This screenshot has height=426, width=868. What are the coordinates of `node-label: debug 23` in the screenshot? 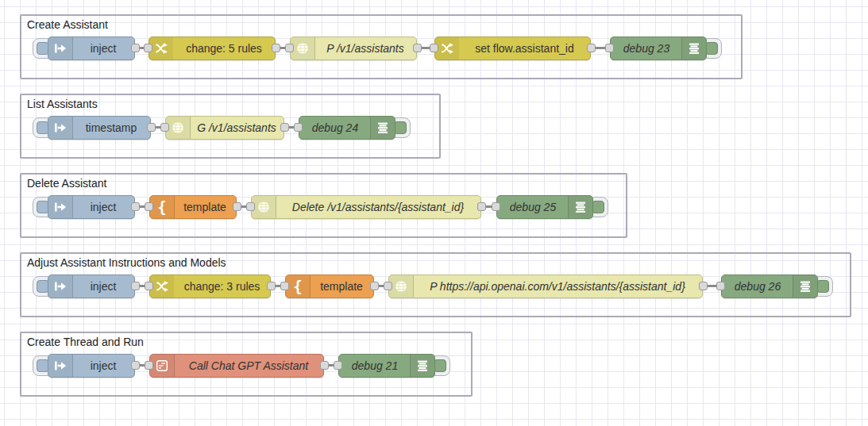 It's located at (646, 48).